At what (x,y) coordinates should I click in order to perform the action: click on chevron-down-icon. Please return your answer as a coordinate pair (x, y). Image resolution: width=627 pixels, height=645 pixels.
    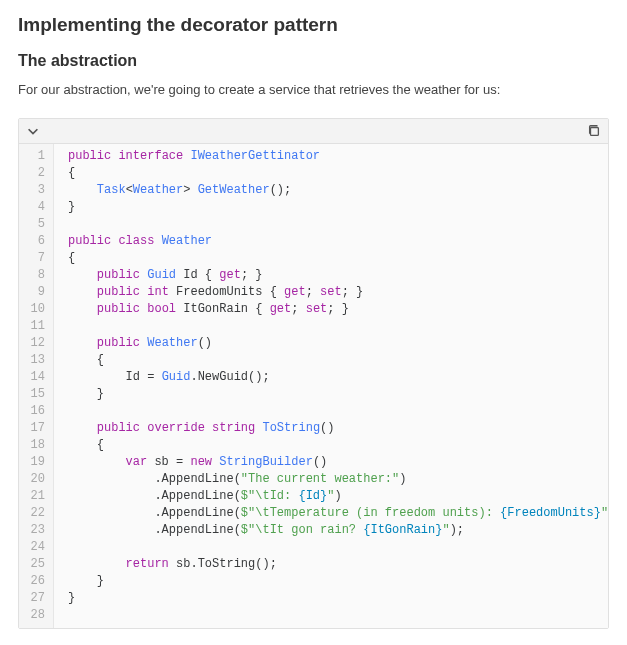
    Looking at the image, I should click on (33, 131).